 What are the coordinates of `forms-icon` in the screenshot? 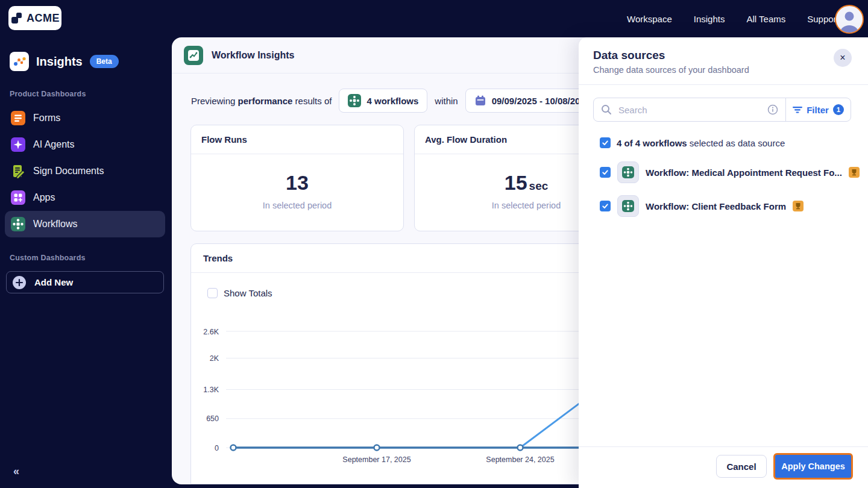 It's located at (18, 118).